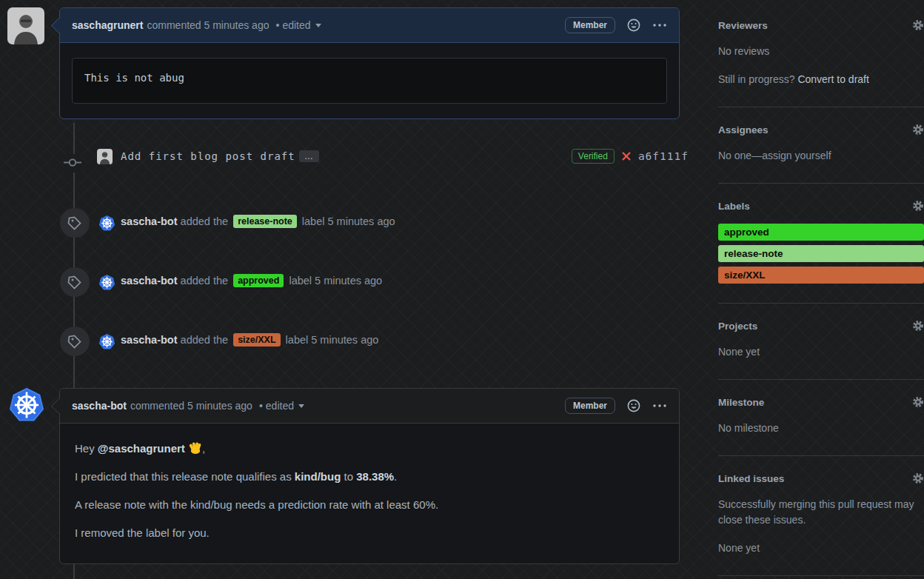  Describe the element at coordinates (318, 477) in the screenshot. I see `kind-bug-text: kind/bug` at that location.